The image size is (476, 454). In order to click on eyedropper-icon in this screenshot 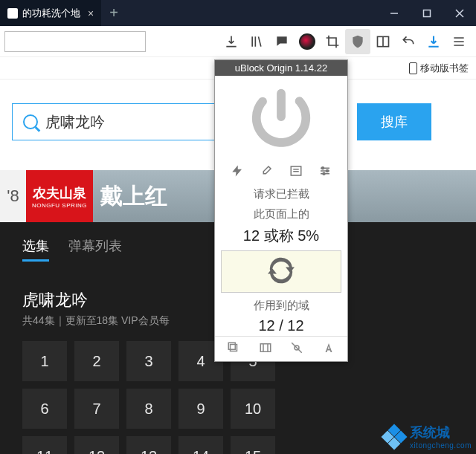, I will do `click(266, 172)`.